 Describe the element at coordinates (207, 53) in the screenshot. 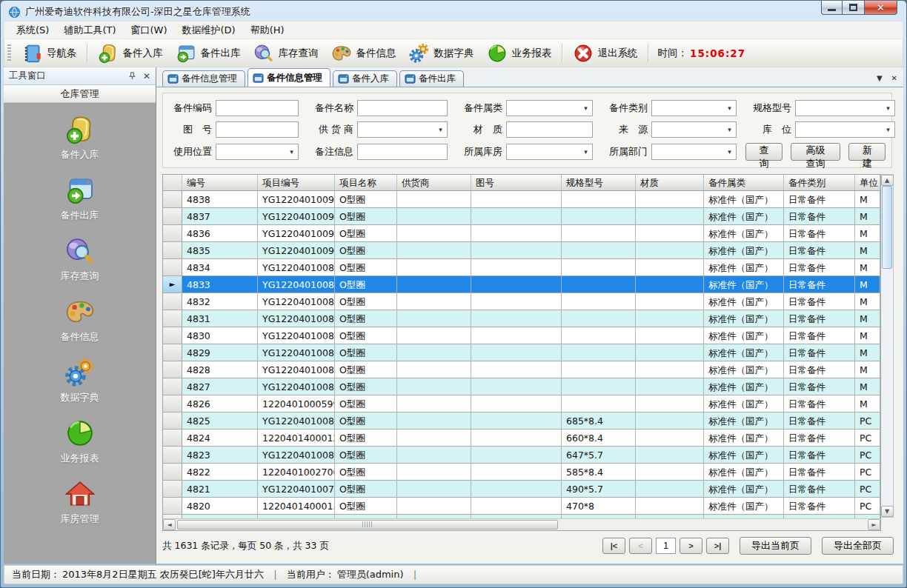

I see `toolbar-button-parts-outbound: 备件出库` at that location.